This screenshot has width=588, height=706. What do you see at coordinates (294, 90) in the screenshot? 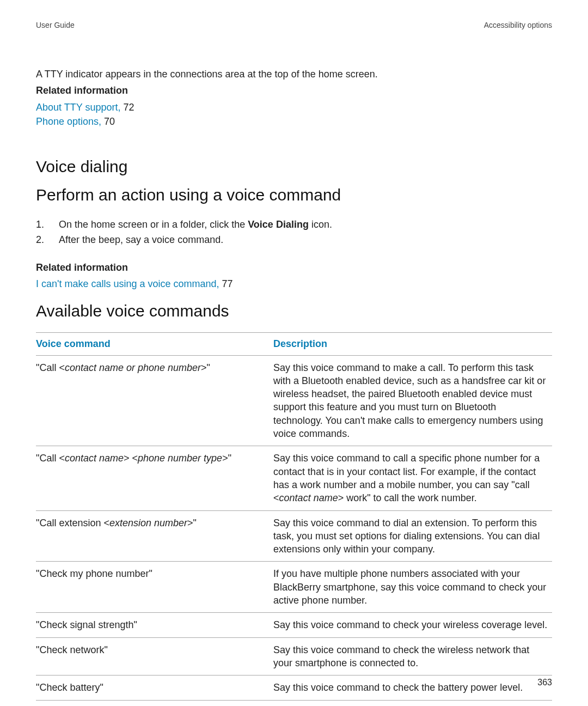
I see `related-info-heading-1: Related information` at bounding box center [294, 90].